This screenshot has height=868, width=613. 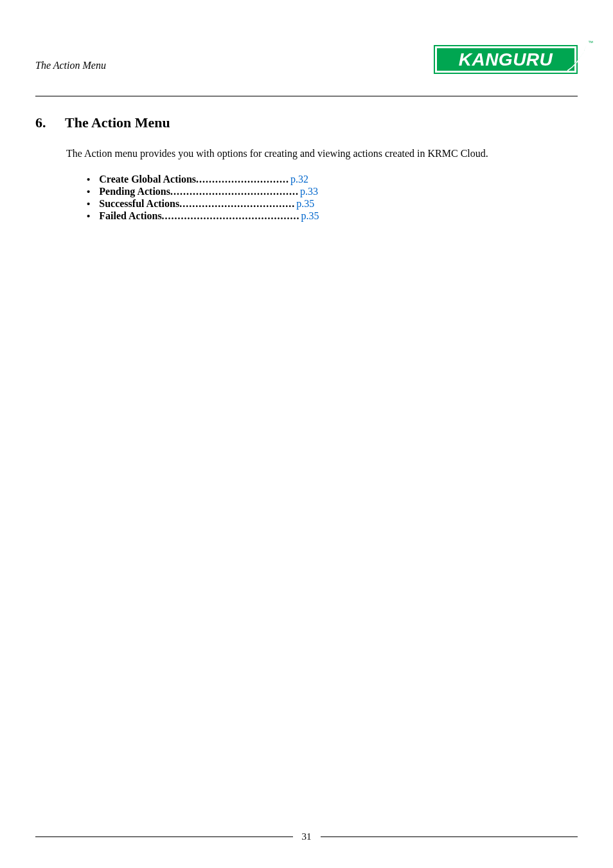 What do you see at coordinates (332, 198) in the screenshot?
I see `toc-list: • Create Global Actions ................…` at bounding box center [332, 198].